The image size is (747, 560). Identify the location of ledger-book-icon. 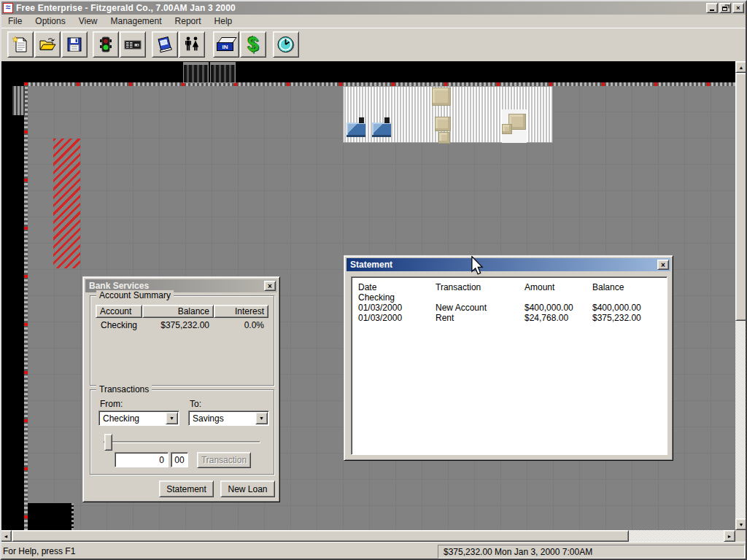
(165, 44).